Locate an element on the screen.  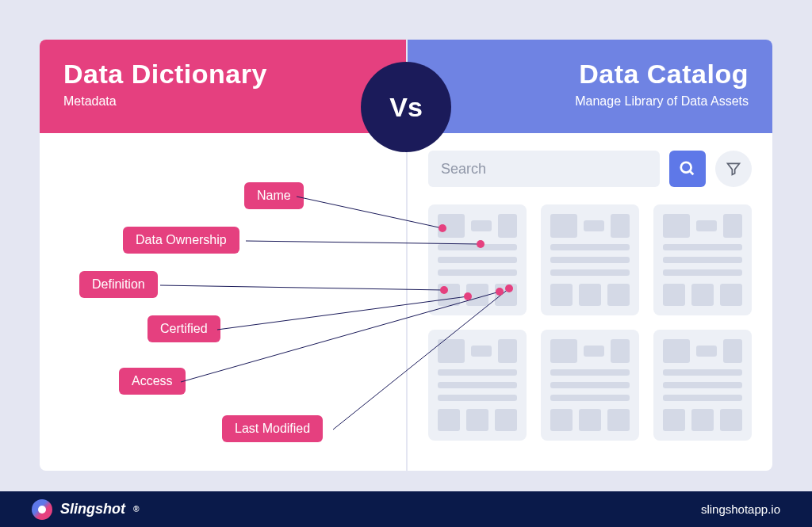
footer: Slingshot ® slingshotapp.io is located at coordinates (406, 509).